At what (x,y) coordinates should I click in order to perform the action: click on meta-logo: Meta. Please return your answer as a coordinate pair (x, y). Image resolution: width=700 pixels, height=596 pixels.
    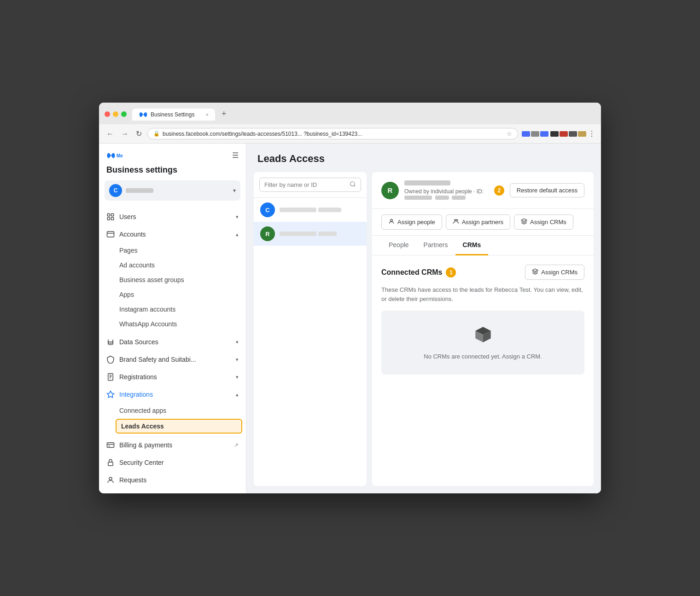
    Looking at the image, I should click on (115, 156).